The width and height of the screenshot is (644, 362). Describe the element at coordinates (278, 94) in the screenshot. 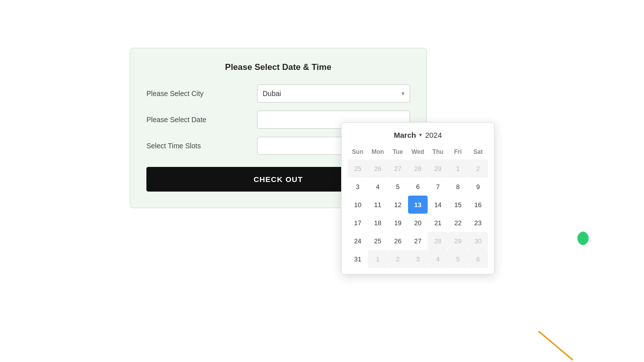

I see `city-row: Please Select City Dubai ▾` at that location.